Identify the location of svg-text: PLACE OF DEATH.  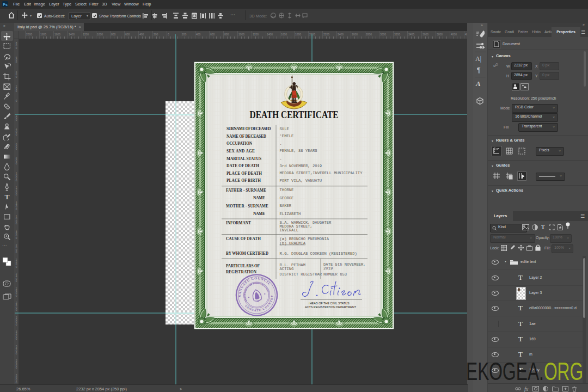
(244, 173).